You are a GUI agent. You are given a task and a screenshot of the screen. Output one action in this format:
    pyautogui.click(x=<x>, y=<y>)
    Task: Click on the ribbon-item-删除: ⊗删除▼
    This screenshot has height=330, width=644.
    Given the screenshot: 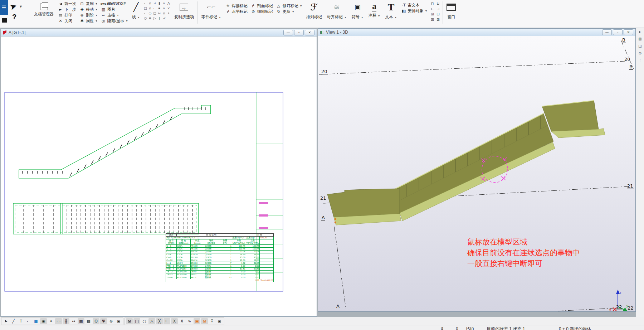 What is the action you would take?
    pyautogui.click(x=88, y=15)
    